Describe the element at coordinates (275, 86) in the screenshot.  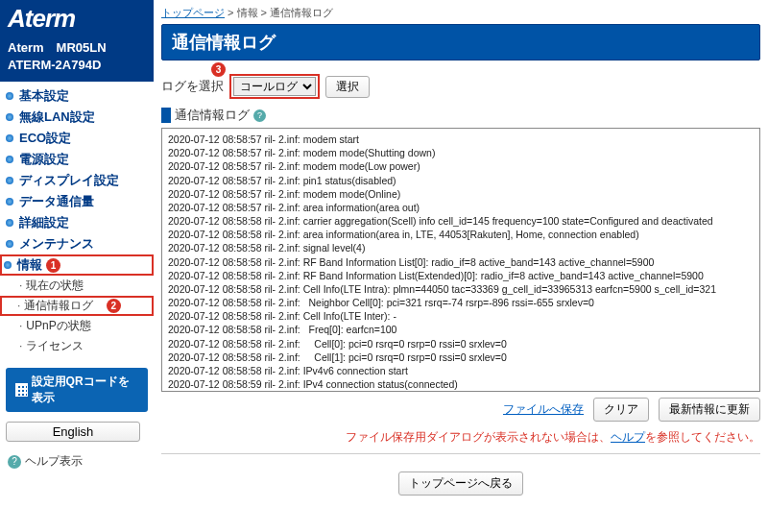
I see `select-highlight: コールログ` at that location.